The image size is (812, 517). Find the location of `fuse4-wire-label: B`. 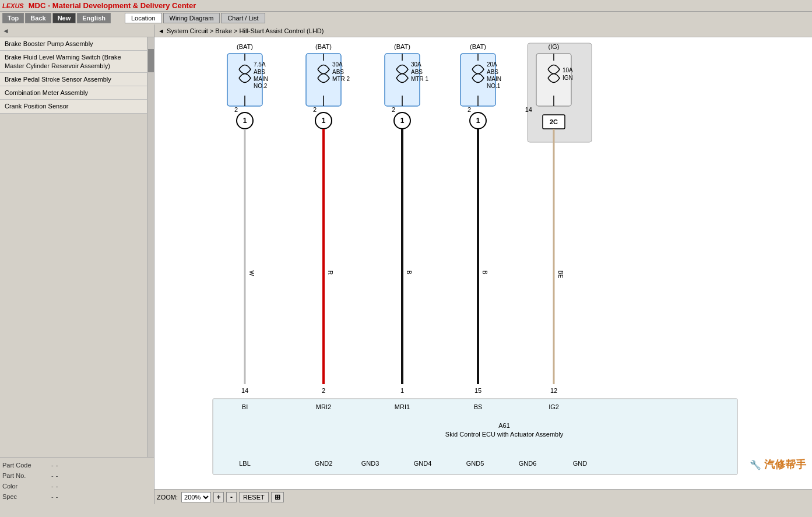

fuse4-wire-label: B is located at coordinates (485, 273).